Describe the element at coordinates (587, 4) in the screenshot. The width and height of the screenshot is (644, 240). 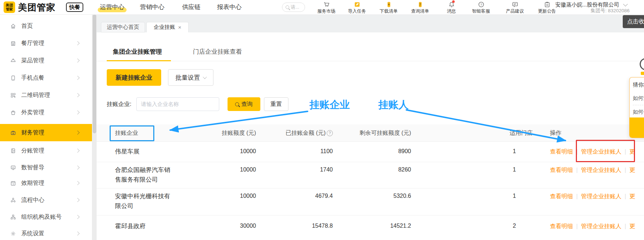
I see `company-name: 安徽蒸小皖...股份有限公司` at that location.